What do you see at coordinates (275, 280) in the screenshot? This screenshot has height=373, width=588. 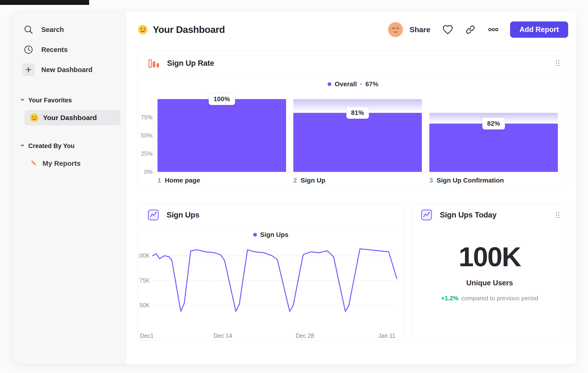 I see `signups-line-series` at bounding box center [275, 280].